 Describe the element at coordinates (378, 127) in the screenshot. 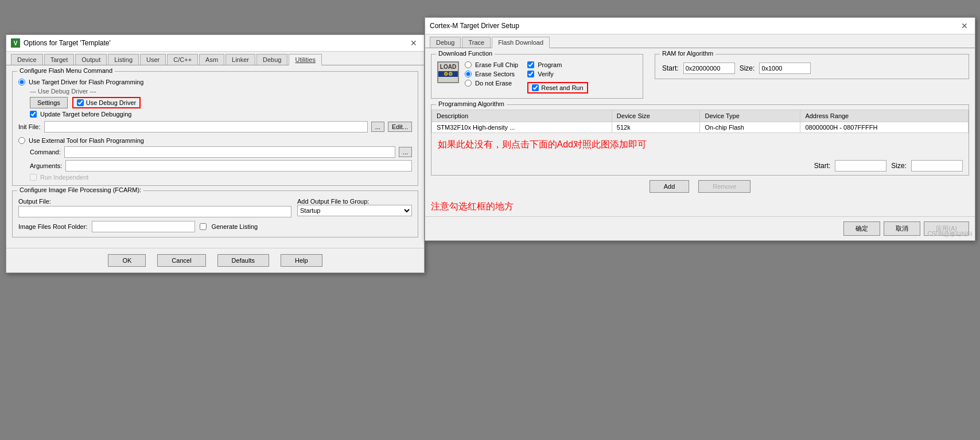

I see `browse-button: ...` at that location.